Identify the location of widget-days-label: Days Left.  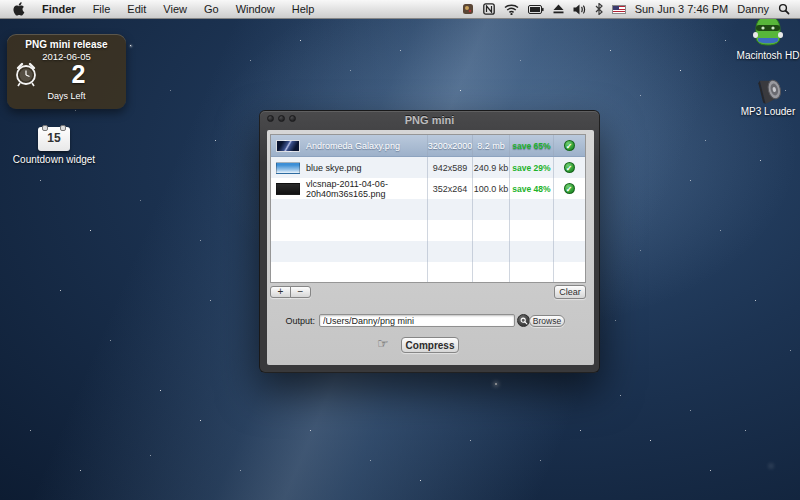
(66, 96).